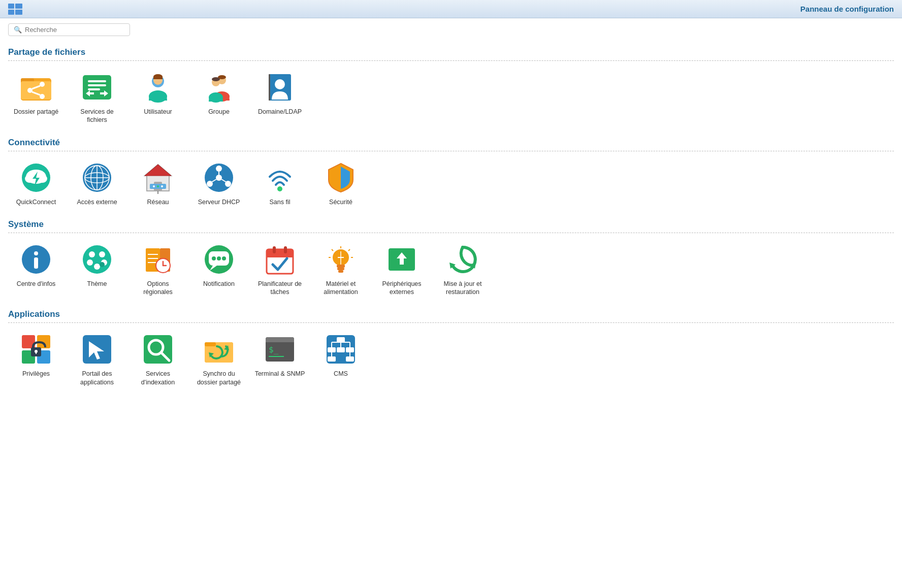  What do you see at coordinates (158, 270) in the screenshot?
I see `item-options-regionales: Options régionales` at bounding box center [158, 270].